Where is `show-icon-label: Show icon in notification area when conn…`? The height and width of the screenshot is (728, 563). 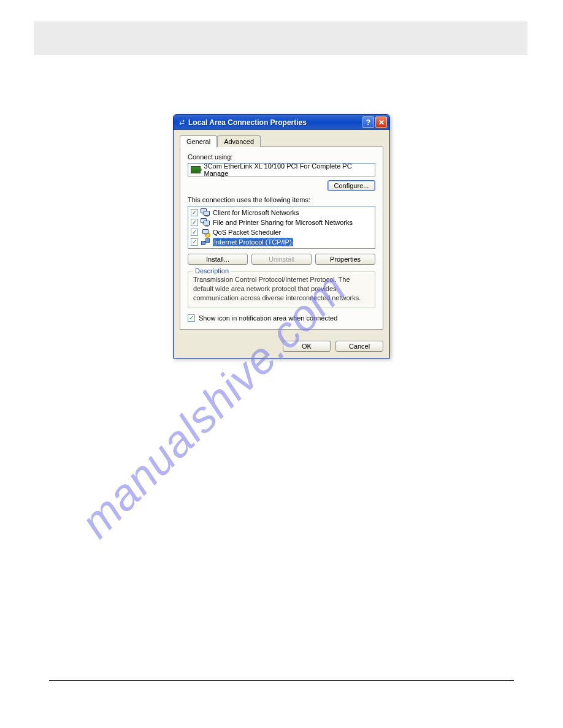 show-icon-label: Show icon in notification area when conn… is located at coordinates (268, 318).